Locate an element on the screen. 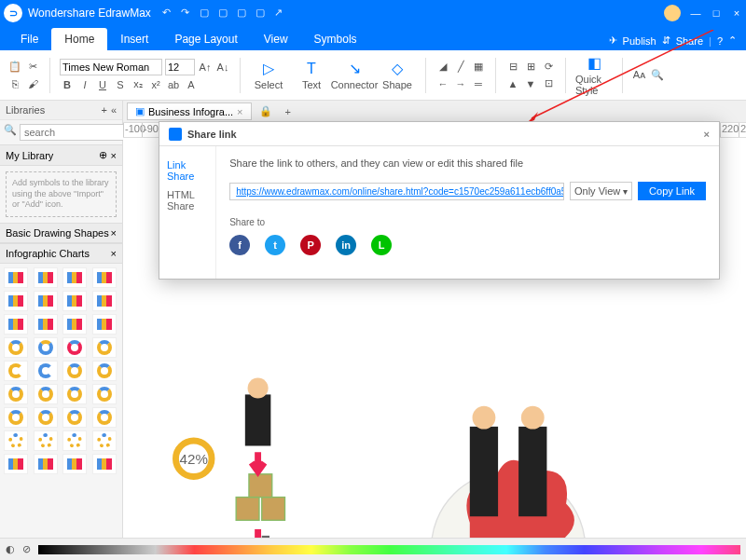 Image resolution: width=746 pixels, height=560 pixels. underline-icon: U is located at coordinates (103, 85).